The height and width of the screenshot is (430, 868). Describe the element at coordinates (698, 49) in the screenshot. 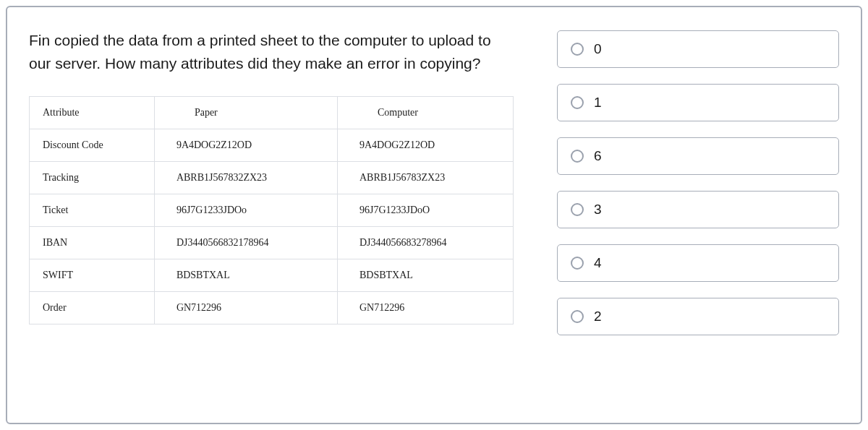

I see `answer-option: 0` at that location.